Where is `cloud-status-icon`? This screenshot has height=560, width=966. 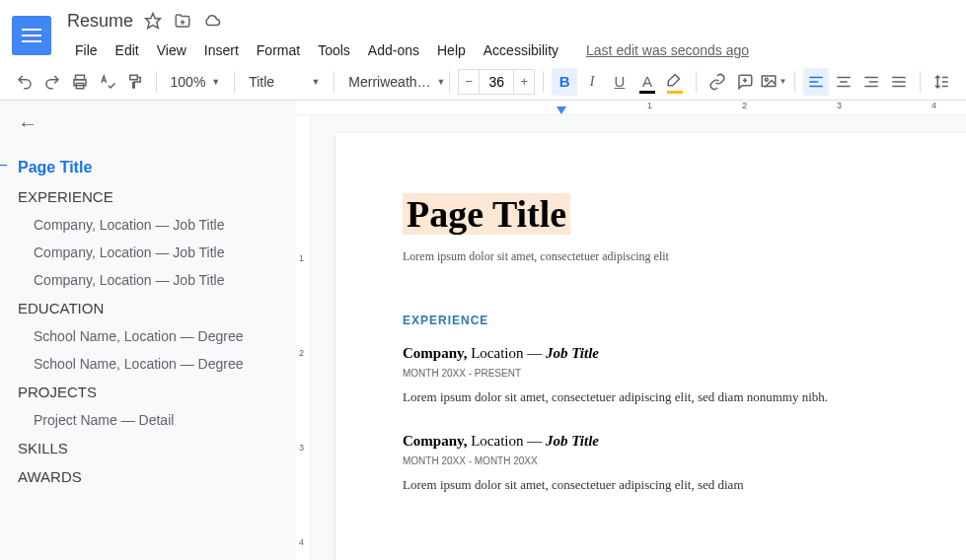 cloud-status-icon is located at coordinates (212, 21).